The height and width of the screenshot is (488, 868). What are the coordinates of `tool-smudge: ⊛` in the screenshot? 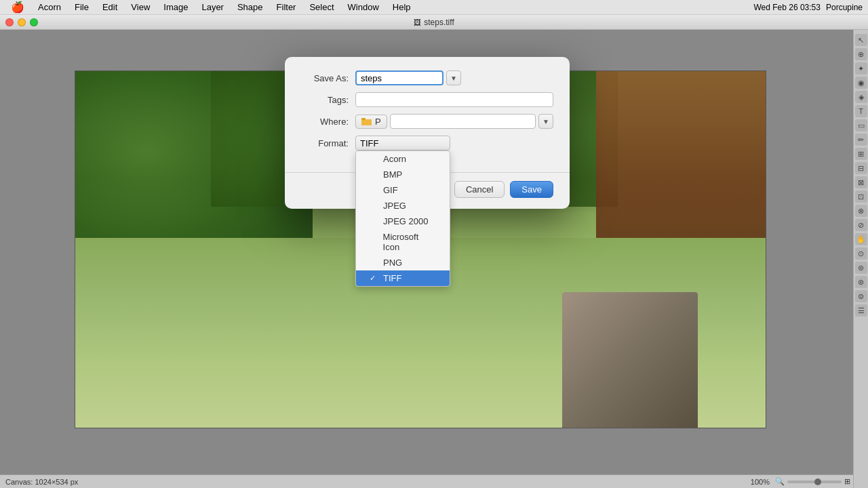 It's located at (861, 282).